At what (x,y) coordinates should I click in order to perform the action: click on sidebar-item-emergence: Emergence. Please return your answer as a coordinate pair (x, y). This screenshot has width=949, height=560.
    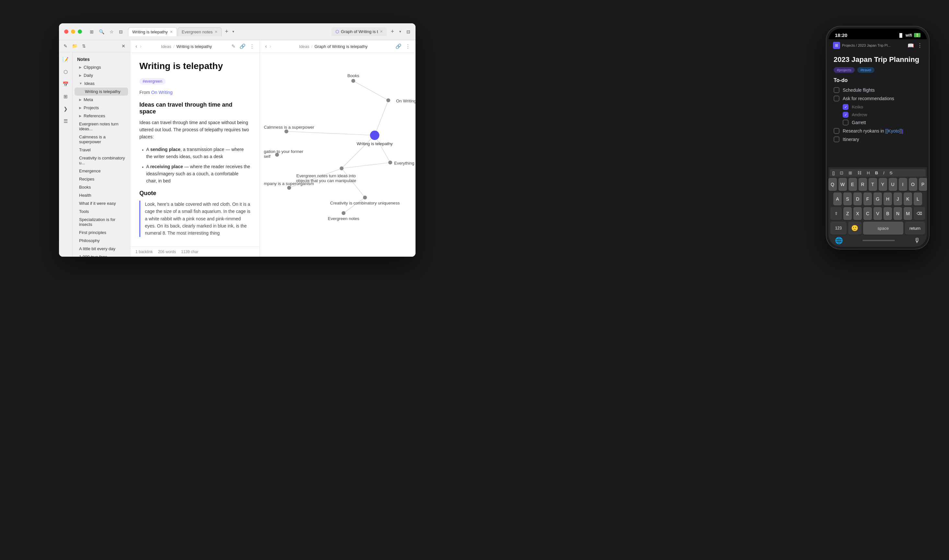
    Looking at the image, I should click on (101, 171).